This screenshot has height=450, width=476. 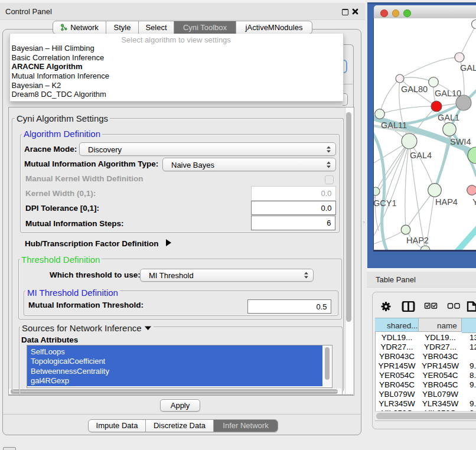 I want to click on svg-text: GAL1, so click(x=449, y=118).